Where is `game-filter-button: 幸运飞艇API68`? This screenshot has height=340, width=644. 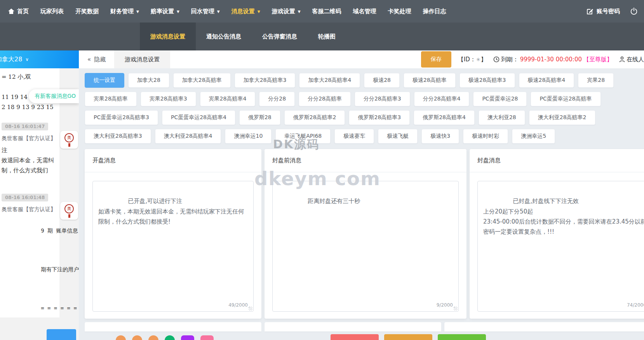
game-filter-button: 幸运飞艇API68 is located at coordinates (303, 136).